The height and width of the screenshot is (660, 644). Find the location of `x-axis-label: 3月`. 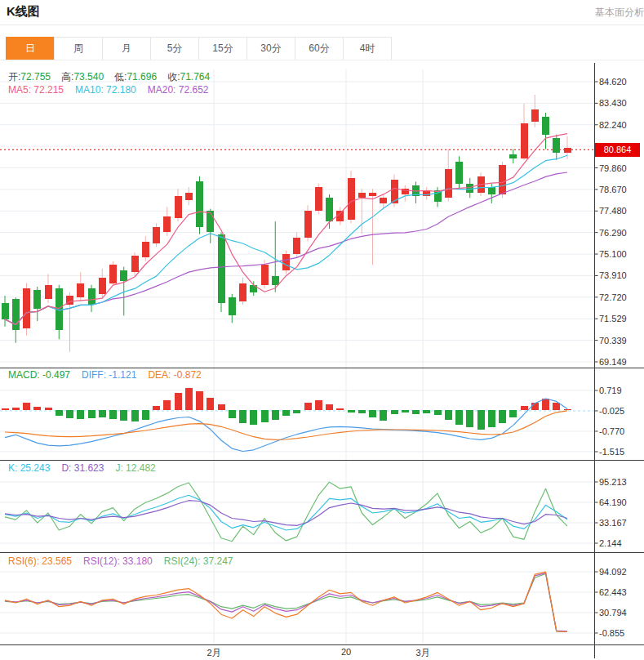

x-axis-label: 3月 is located at coordinates (423, 653).